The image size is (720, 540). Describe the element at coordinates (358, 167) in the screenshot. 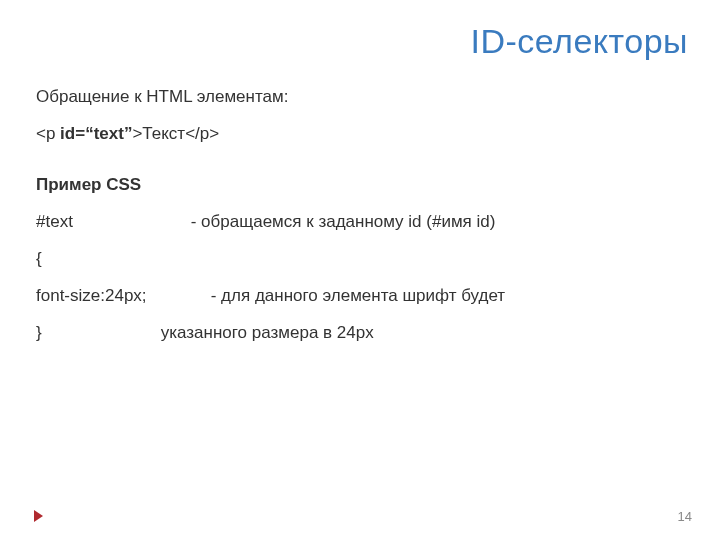

I see `spacer` at that location.